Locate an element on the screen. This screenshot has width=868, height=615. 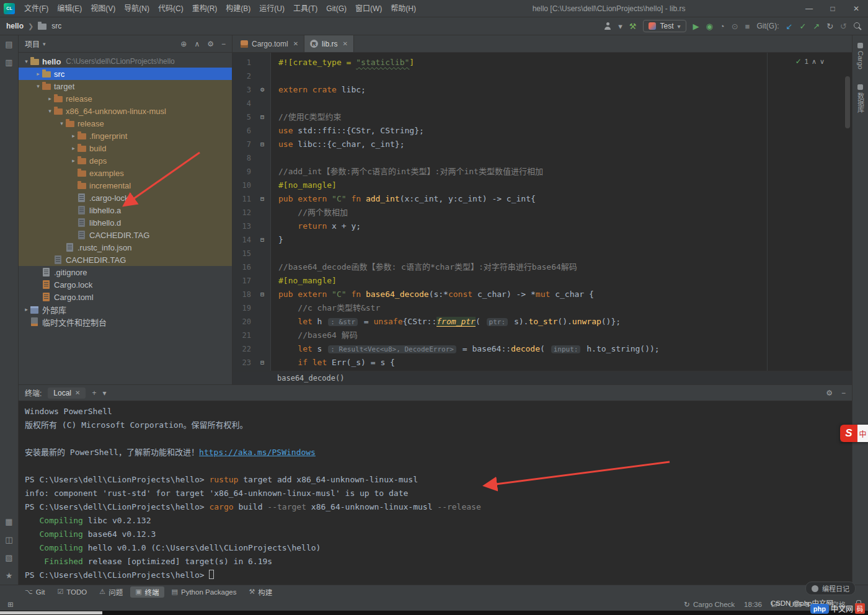
toolbutton-git: ⌥Git is located at coordinates (35, 591).